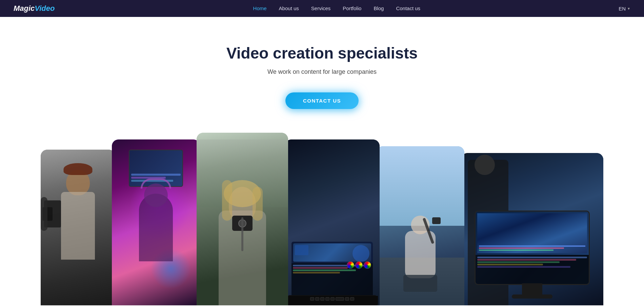  I want to click on logo: Magic Video, so click(34, 8).